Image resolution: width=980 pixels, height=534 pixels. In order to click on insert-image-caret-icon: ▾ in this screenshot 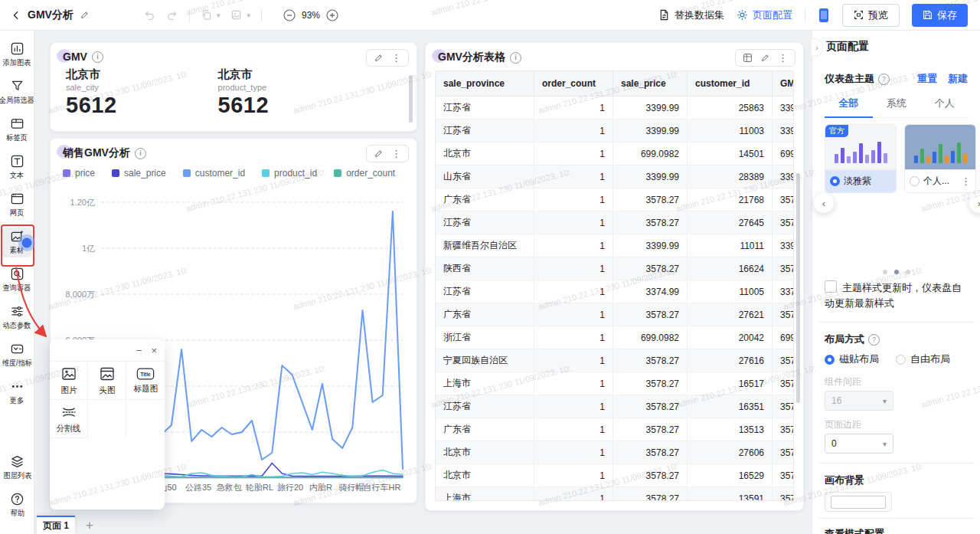, I will do `click(248, 15)`.